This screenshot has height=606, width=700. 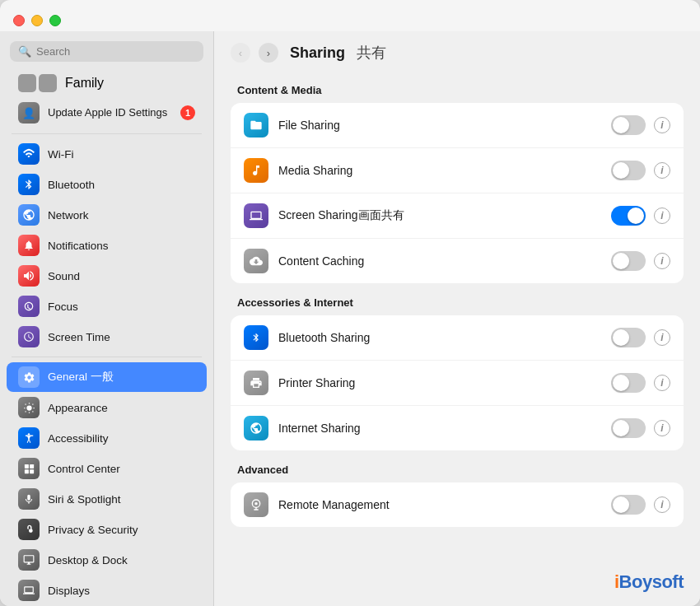 What do you see at coordinates (628, 383) in the screenshot?
I see `printer-sharing-toggle` at bounding box center [628, 383].